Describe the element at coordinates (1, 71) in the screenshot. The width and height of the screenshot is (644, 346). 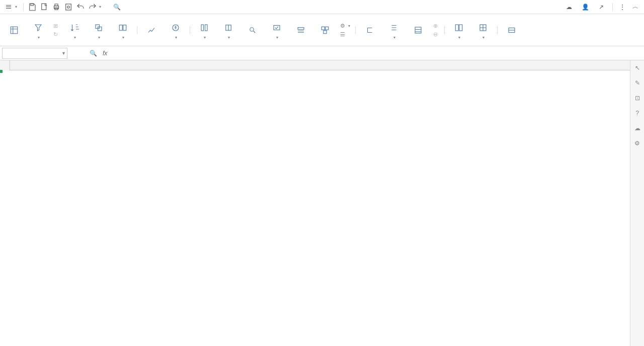
I see `selection-cursor` at that location.